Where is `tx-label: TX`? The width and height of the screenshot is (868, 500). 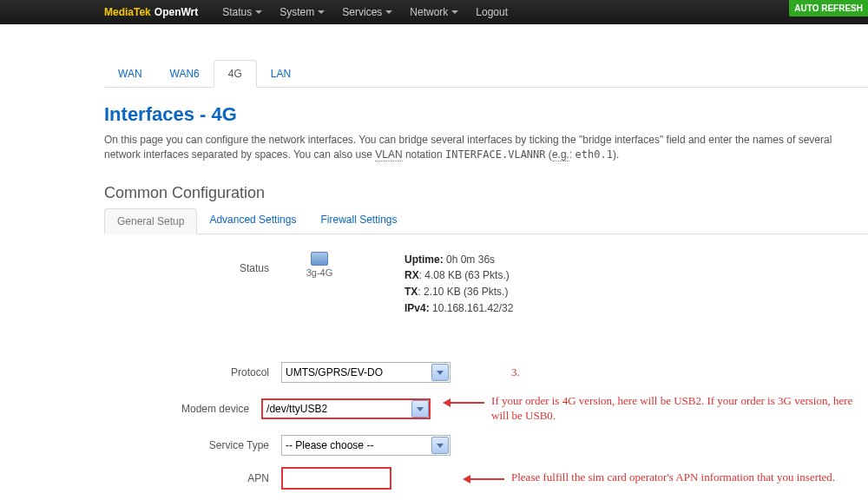
tx-label: TX is located at coordinates (411, 292).